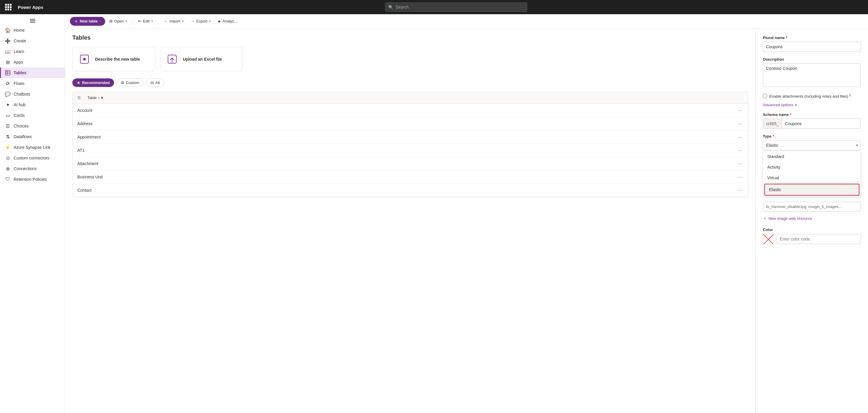 This screenshot has width=868, height=413. What do you see at coordinates (23, 137) in the screenshot?
I see `sidebar-item-label: Dataflows` at bounding box center [23, 137].